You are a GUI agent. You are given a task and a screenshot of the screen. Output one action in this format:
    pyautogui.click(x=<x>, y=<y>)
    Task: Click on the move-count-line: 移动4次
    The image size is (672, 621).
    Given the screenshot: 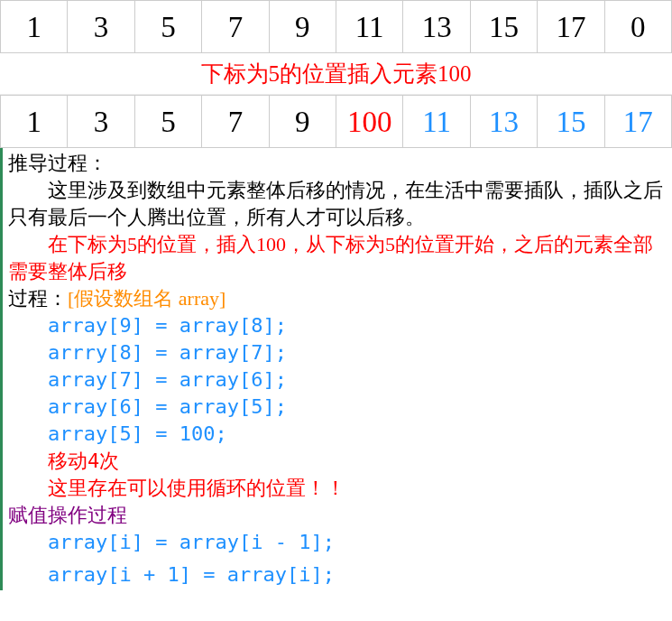 What is the action you would take?
    pyautogui.click(x=337, y=461)
    